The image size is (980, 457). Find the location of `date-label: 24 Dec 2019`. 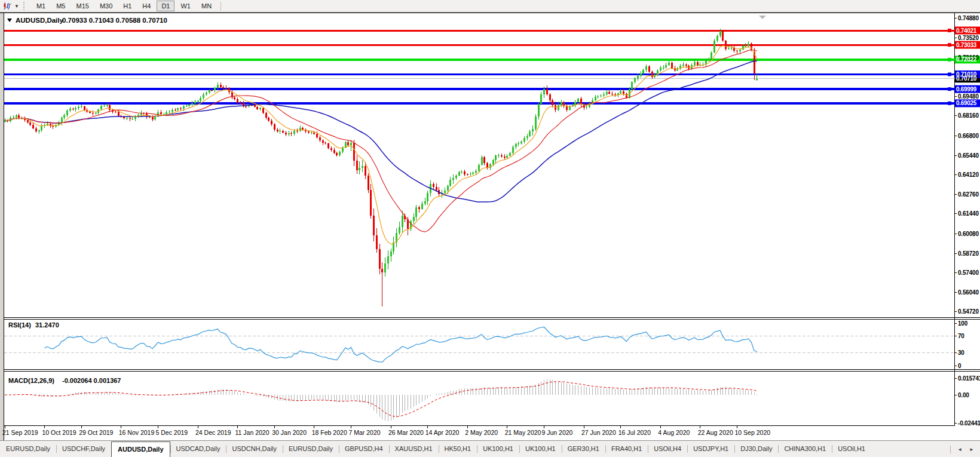

date-label: 24 Dec 2019 is located at coordinates (213, 433).